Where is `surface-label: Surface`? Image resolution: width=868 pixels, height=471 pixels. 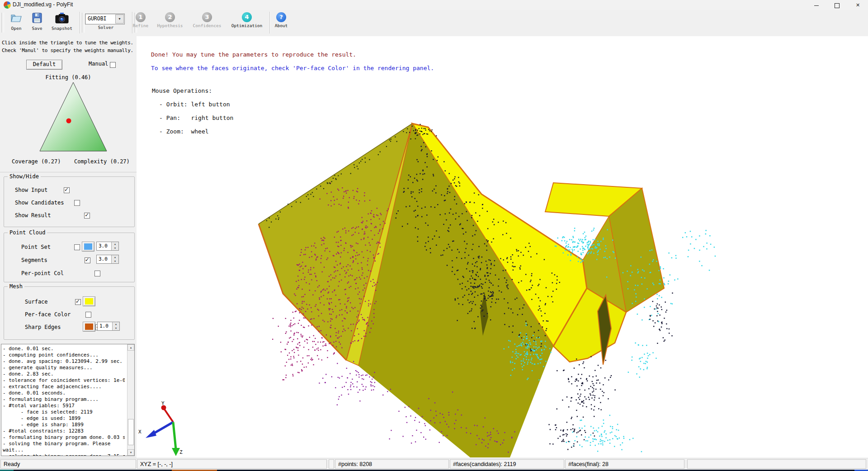
surface-label: Surface is located at coordinates (36, 302).